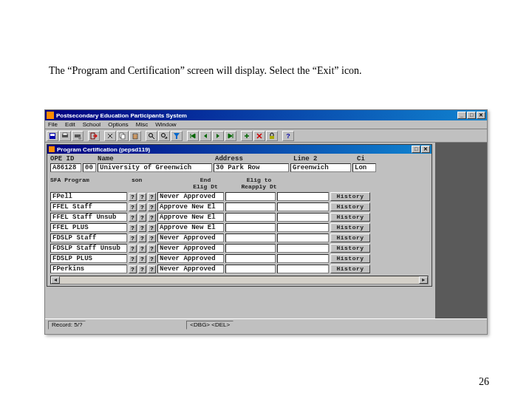 Image resolution: width=532 pixels, height=399 pixels. What do you see at coordinates (364, 168) in the screenshot?
I see `field-ci: Lon` at bounding box center [364, 168].